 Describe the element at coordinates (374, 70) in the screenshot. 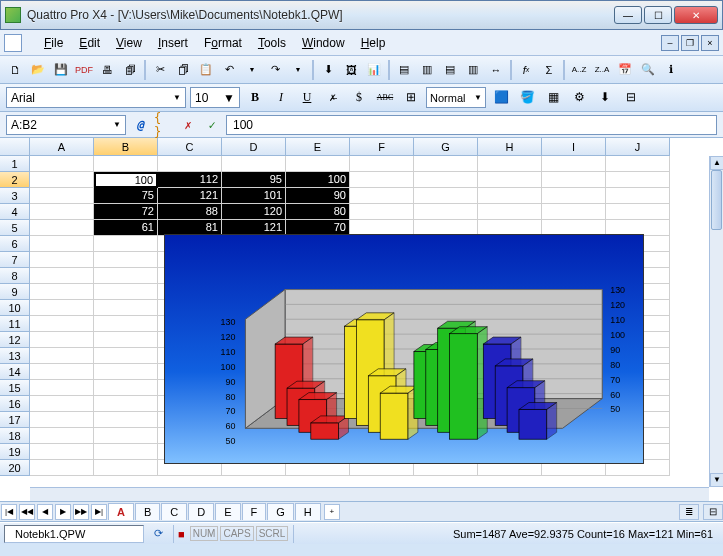

I see `chart-icon: 📊` at that location.